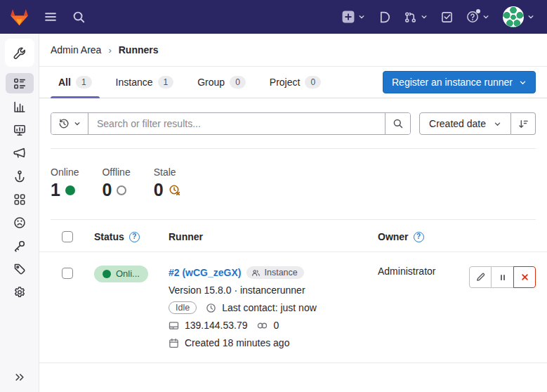  Describe the element at coordinates (70, 124) in the screenshot. I see `search-history-button` at that location.